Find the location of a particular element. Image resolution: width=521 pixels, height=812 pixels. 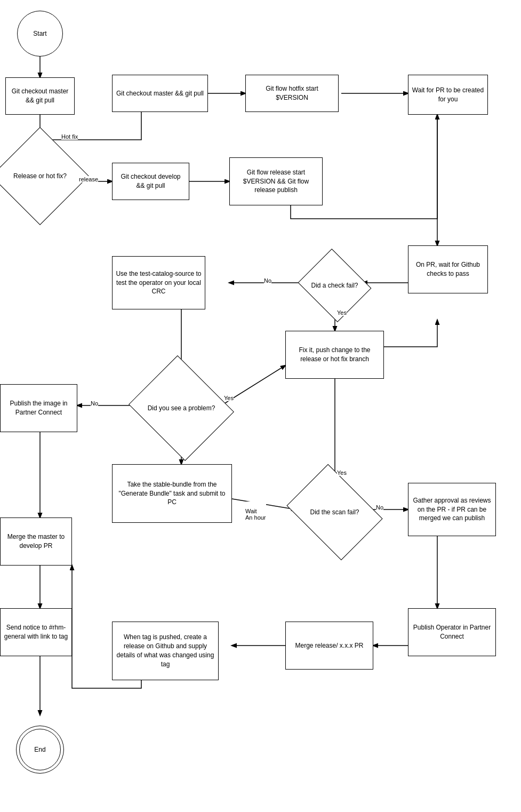

wait-for-pr-node: Wait for PR to be created for you is located at coordinates (448, 95).